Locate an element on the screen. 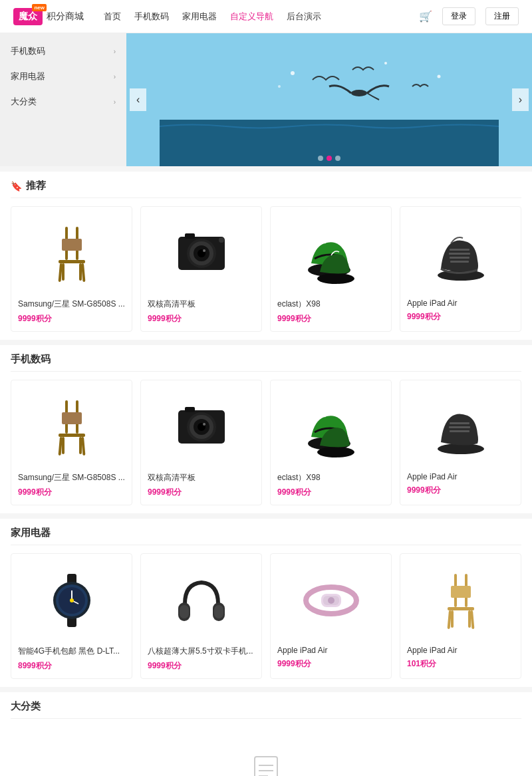 The height and width of the screenshot is (776, 532). logo-box: 魔众 new is located at coordinates (28, 17).